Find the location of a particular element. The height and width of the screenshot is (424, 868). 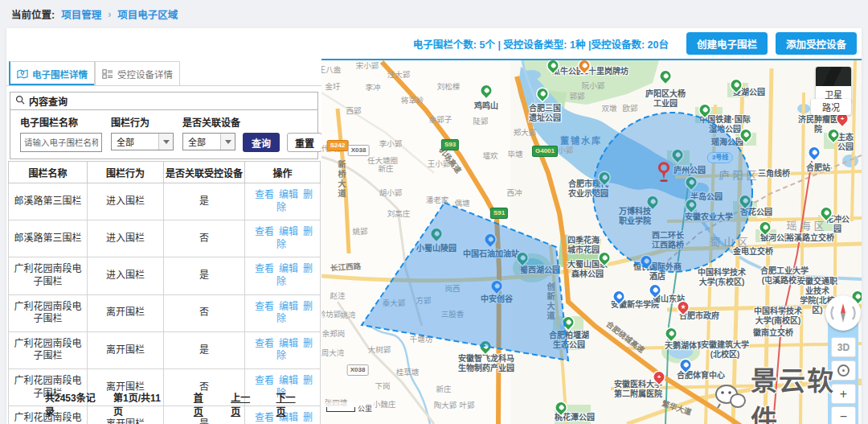

map-label: 瑶海区 is located at coordinates (807, 226).